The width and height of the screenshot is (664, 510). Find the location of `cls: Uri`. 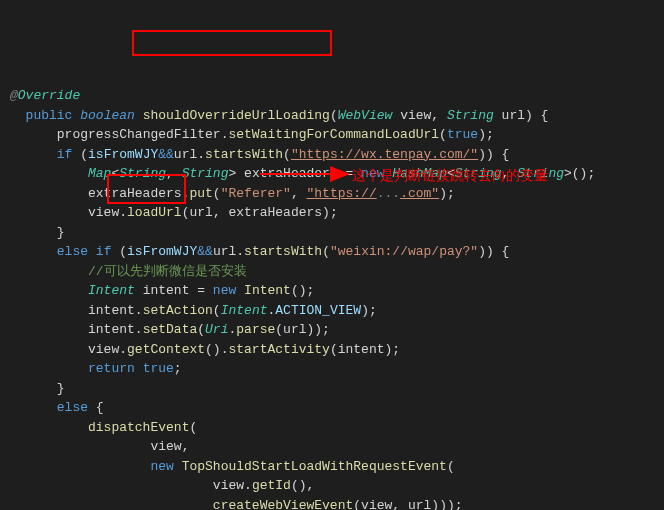

cls: Uri is located at coordinates (216, 330).